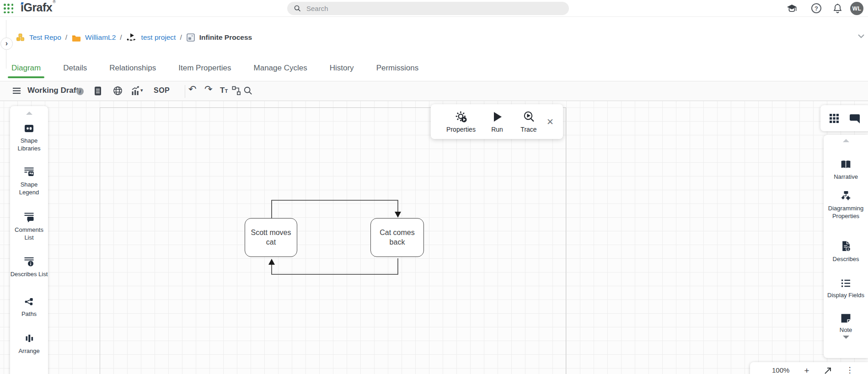  I want to click on connector-top, so click(335, 209).